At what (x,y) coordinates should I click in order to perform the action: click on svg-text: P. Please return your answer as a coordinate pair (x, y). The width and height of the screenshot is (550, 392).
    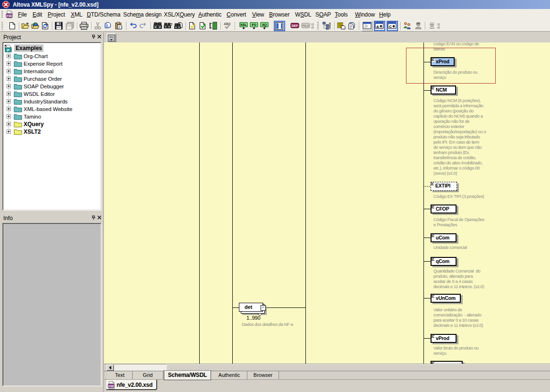
    Looking at the image, I should click on (8, 50).